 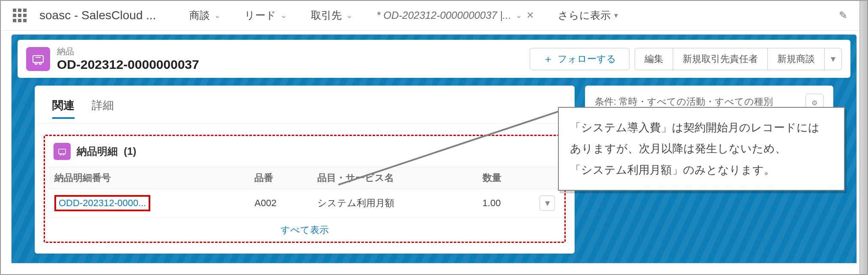 What do you see at coordinates (103, 106) in the screenshot?
I see `tab-detail: 詳細` at bounding box center [103, 106].